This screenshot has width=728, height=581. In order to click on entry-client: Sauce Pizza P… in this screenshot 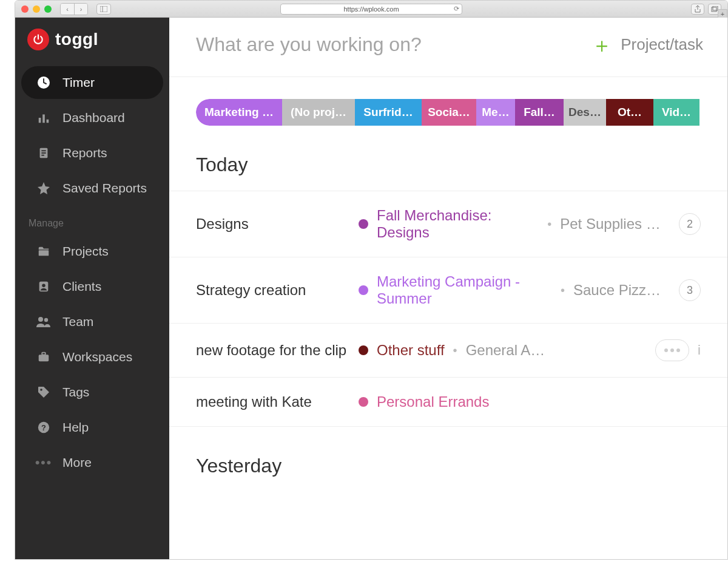, I will do `click(621, 290)`.